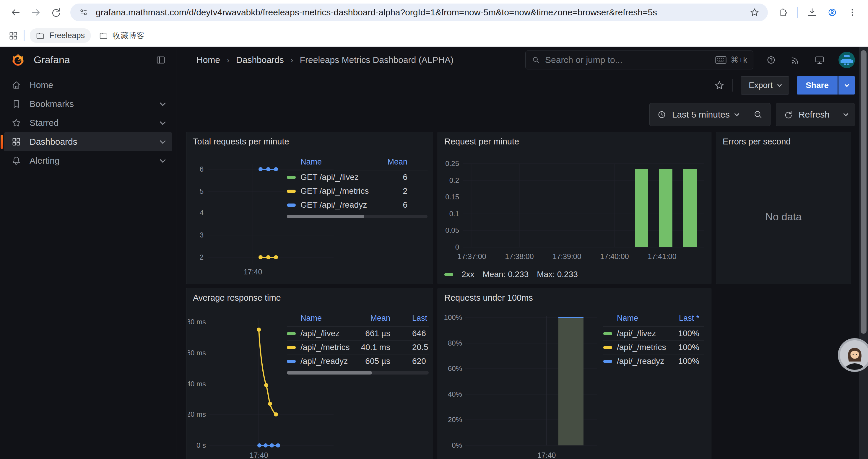 The height and width of the screenshot is (459, 868). What do you see at coordinates (806, 114) in the screenshot?
I see `refresh-button: Refresh` at bounding box center [806, 114].